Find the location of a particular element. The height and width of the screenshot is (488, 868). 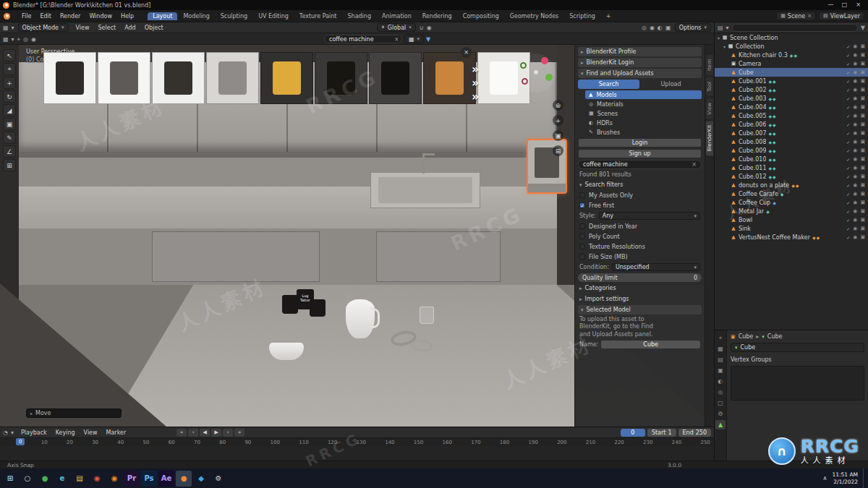

viewport-menu-item: Object is located at coordinates (154, 27).